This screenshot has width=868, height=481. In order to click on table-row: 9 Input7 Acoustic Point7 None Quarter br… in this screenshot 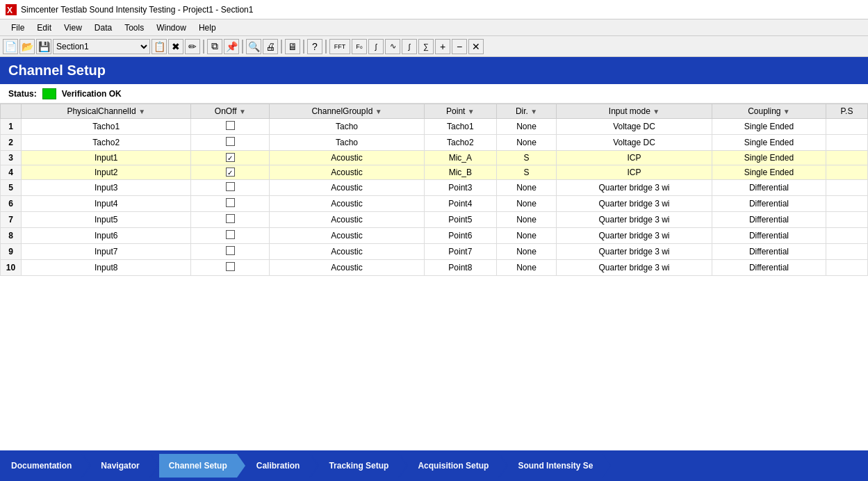, I will do `click(434, 252)`.